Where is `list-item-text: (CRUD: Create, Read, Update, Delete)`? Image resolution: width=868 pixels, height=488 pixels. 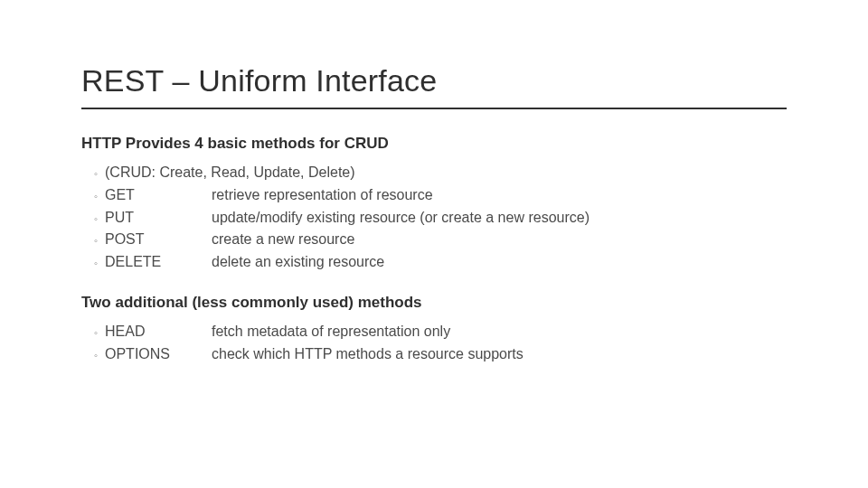
list-item-text: (CRUD: Create, Read, Update, Delete) is located at coordinates (446, 174).